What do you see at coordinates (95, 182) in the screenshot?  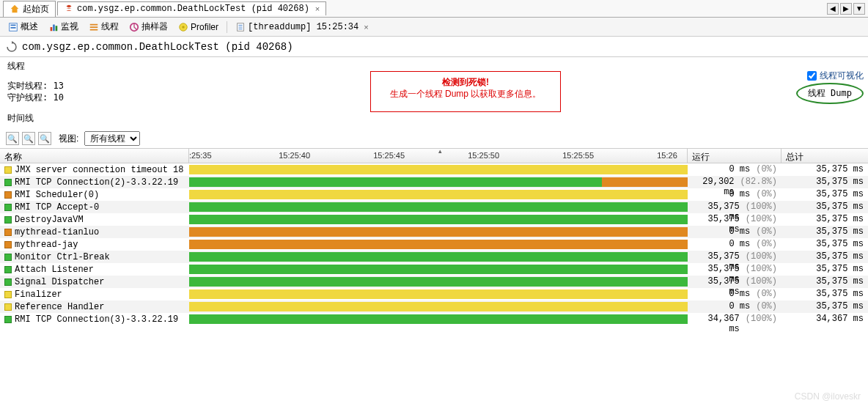 I see `thread-name-cell: RMI TCP Connection(2)-3.3.22.19` at bounding box center [95, 182].